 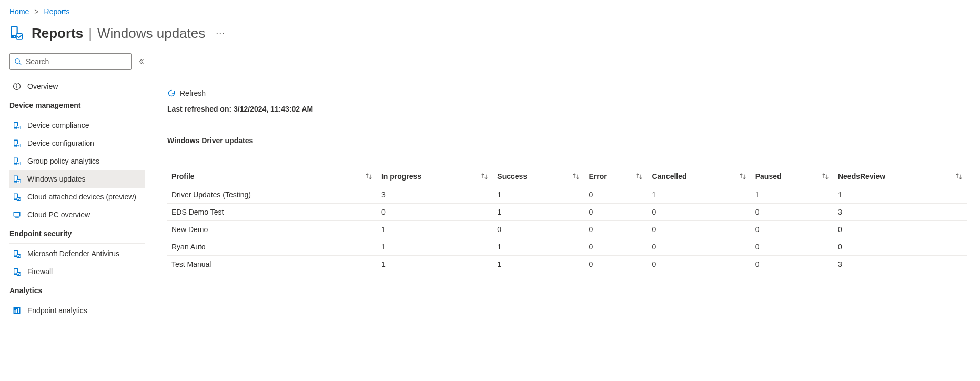 I want to click on table-row: New Demo100000, so click(x=567, y=229).